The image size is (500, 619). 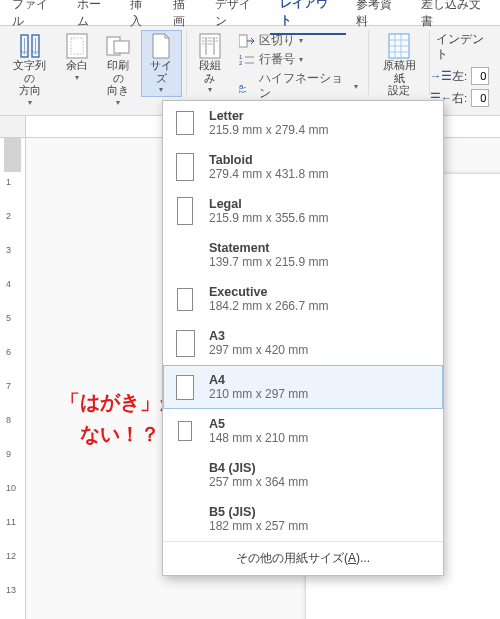 What do you see at coordinates (118, 78) in the screenshot?
I see `orientation-label: 印刷の向き` at bounding box center [118, 78].